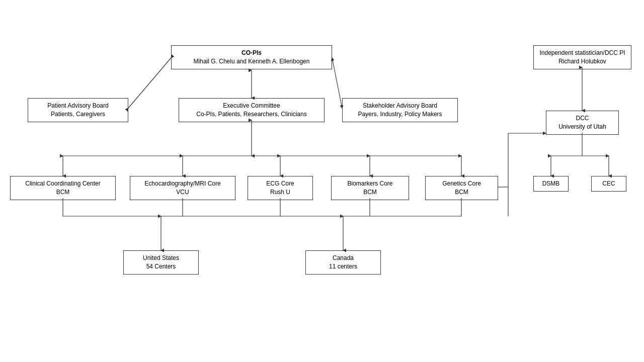  I want to click on dsmb-label: DSMB, so click(551, 184).